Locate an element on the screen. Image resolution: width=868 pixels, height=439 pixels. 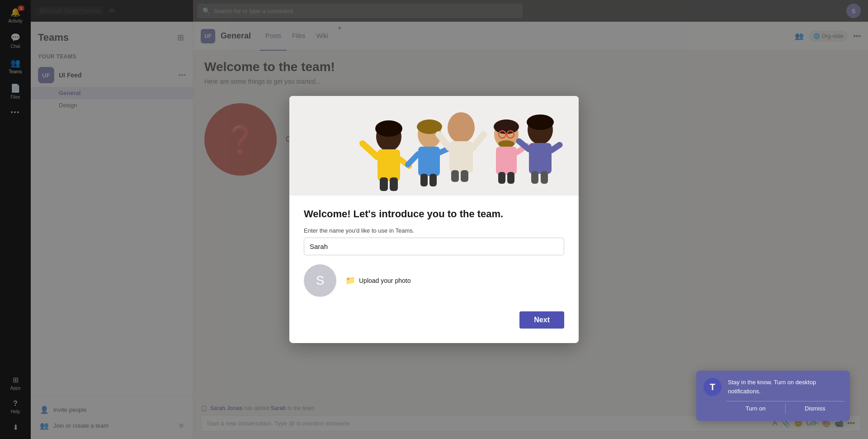
toast-text: Stay in the know. Turn on desktop notifi… is located at coordinates (785, 387).